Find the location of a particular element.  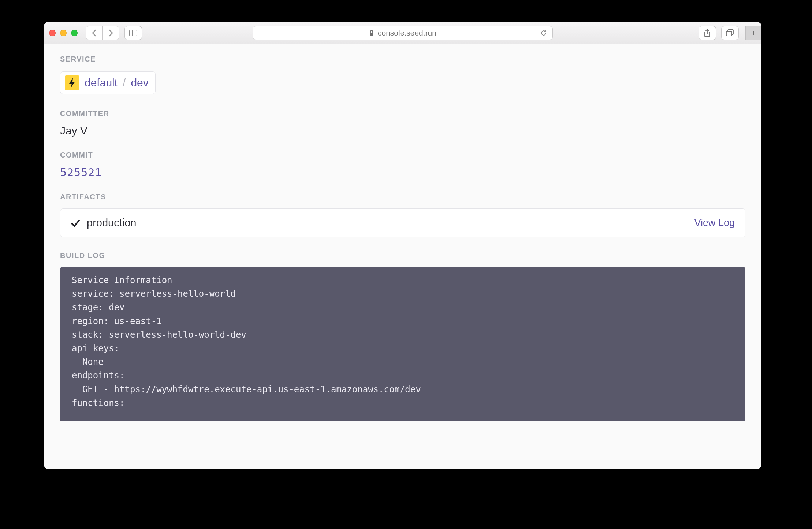

reload-button is located at coordinates (544, 33).